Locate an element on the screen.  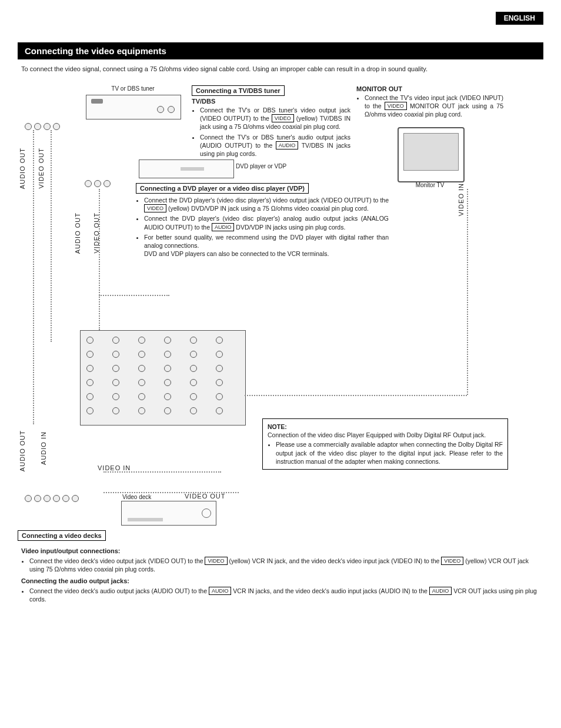
section-intro: To connect the video signal, connect usi… is located at coordinates (280, 69).